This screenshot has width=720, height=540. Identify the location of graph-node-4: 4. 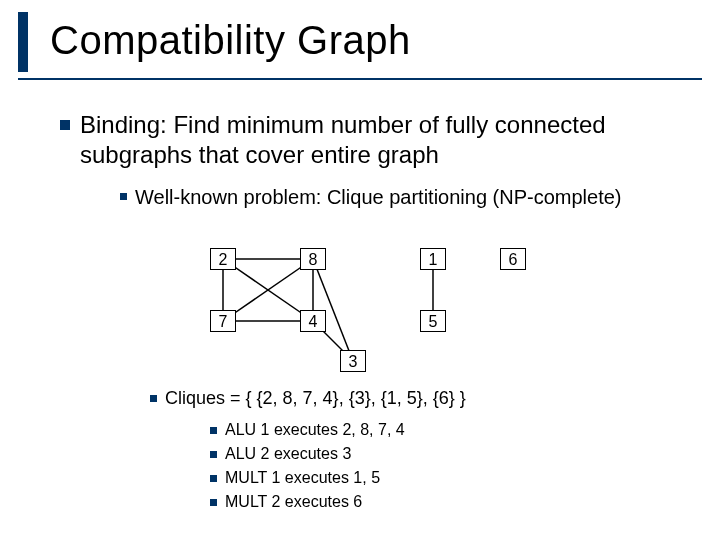
(313, 321).